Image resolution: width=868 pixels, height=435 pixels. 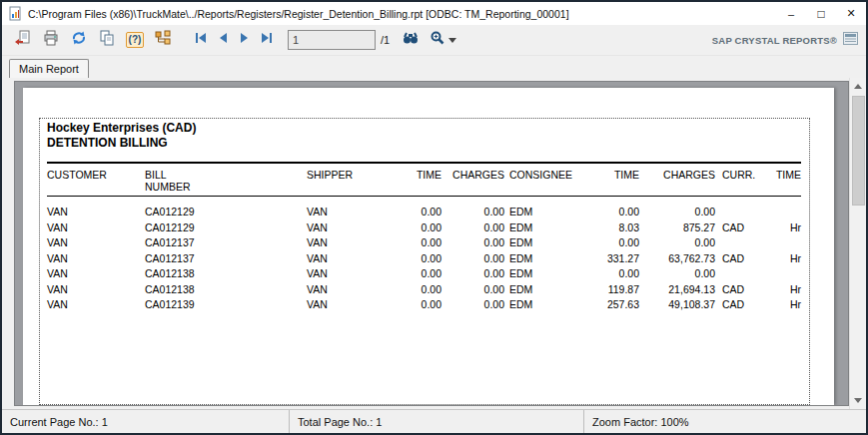 What do you see at coordinates (107, 40) in the screenshot?
I see `copy-icon` at bounding box center [107, 40].